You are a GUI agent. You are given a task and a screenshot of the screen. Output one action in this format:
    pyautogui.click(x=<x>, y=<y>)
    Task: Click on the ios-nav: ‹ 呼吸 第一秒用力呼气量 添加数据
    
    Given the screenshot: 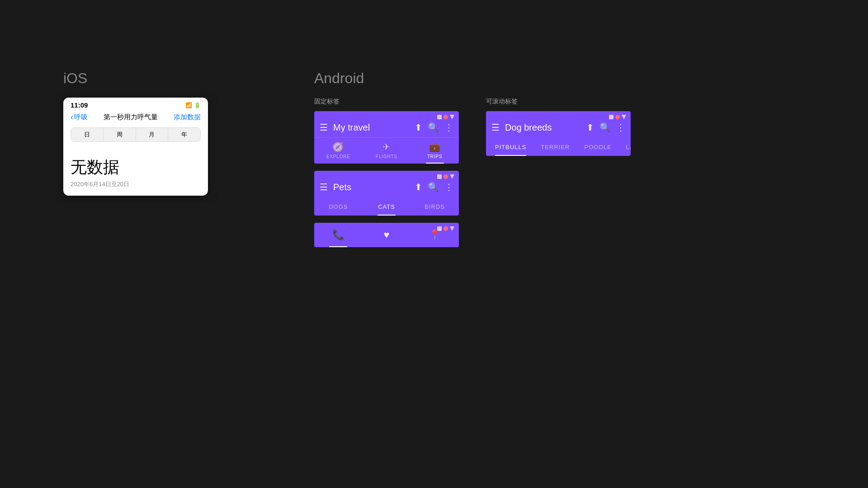 What is the action you would take?
    pyautogui.click(x=136, y=118)
    